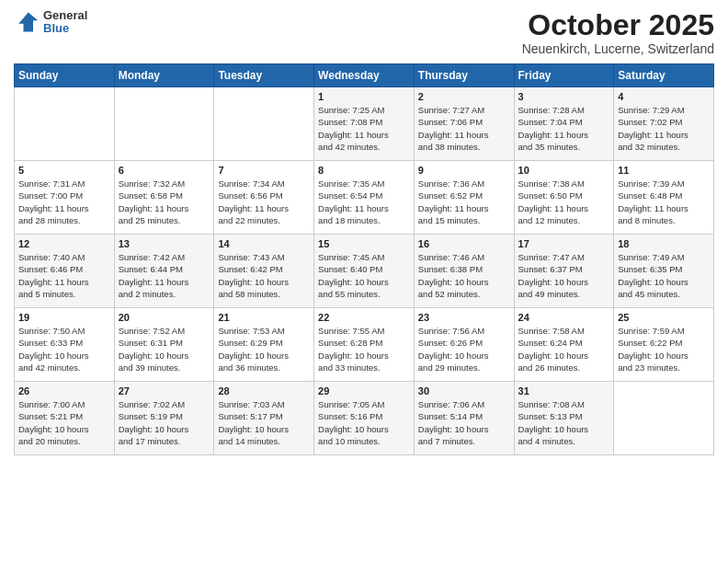 The width and height of the screenshot is (728, 563). I want to click on day-cell: 9Sunrise: 7:36 AMSunset: 6:52 PMDaylight…, so click(463, 198).